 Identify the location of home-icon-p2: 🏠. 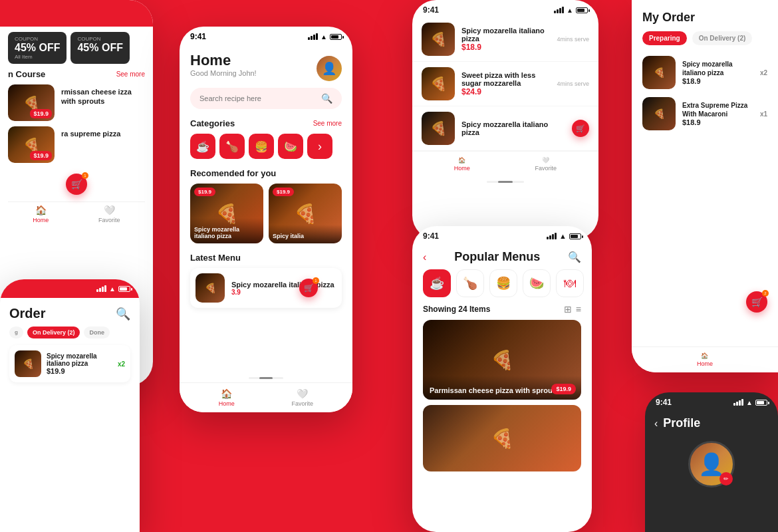
(705, 356).